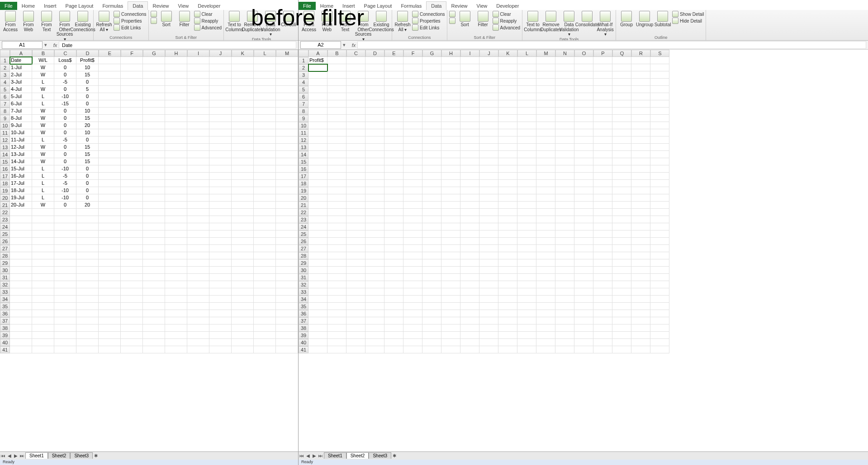  I want to click on cell-D9: 15, so click(88, 118).